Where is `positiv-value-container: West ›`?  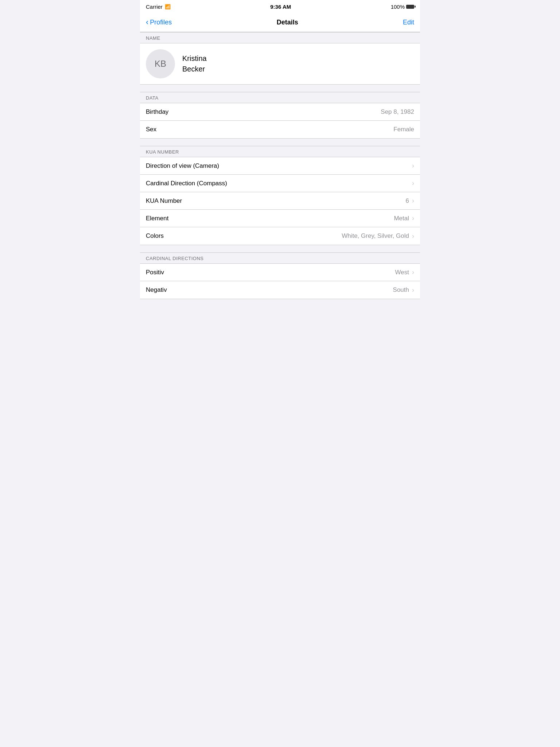
positiv-value-container: West › is located at coordinates (405, 272).